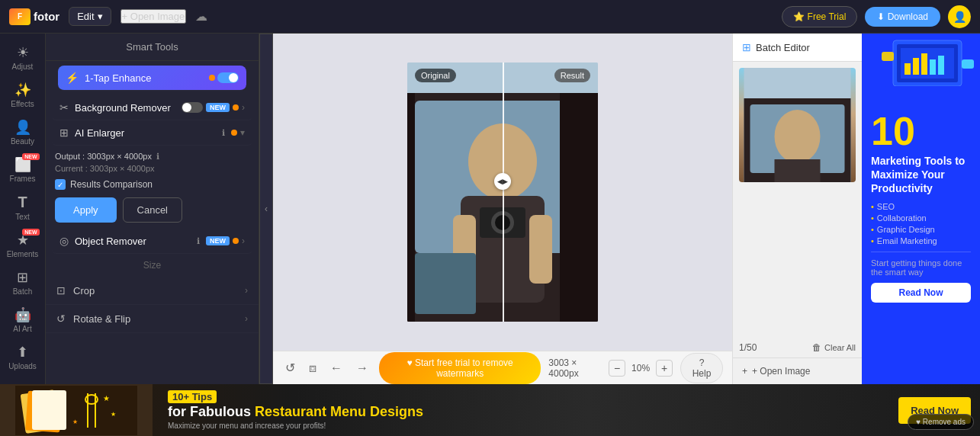  I want to click on batch-editor-label: Batch Editor, so click(782, 47).